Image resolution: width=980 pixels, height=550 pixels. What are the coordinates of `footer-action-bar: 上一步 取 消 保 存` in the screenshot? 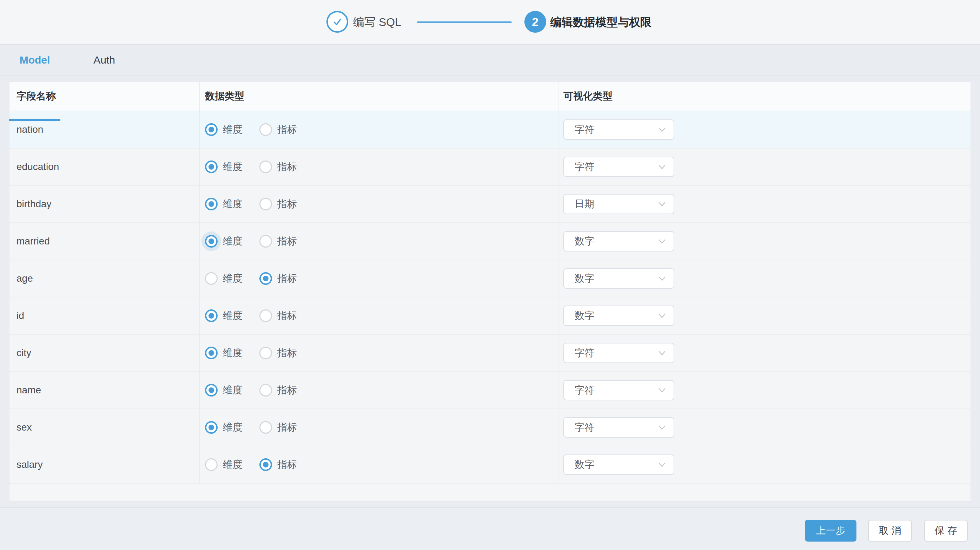 It's located at (490, 529).